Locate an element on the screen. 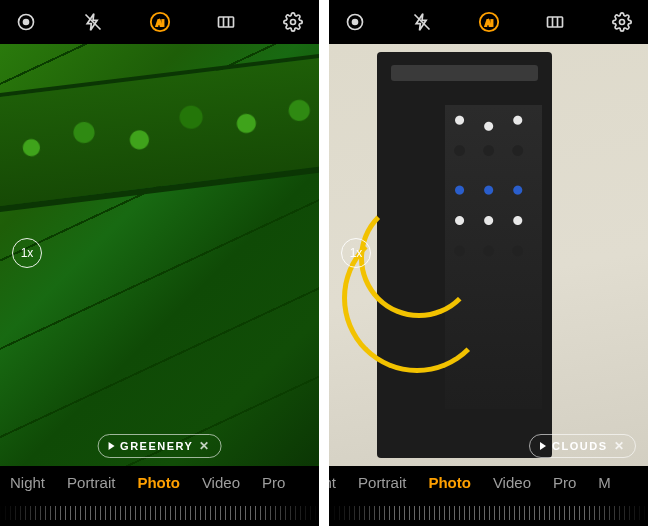  bottom-bar: Night Portrait Photo Video Pro is located at coordinates (160, 496).